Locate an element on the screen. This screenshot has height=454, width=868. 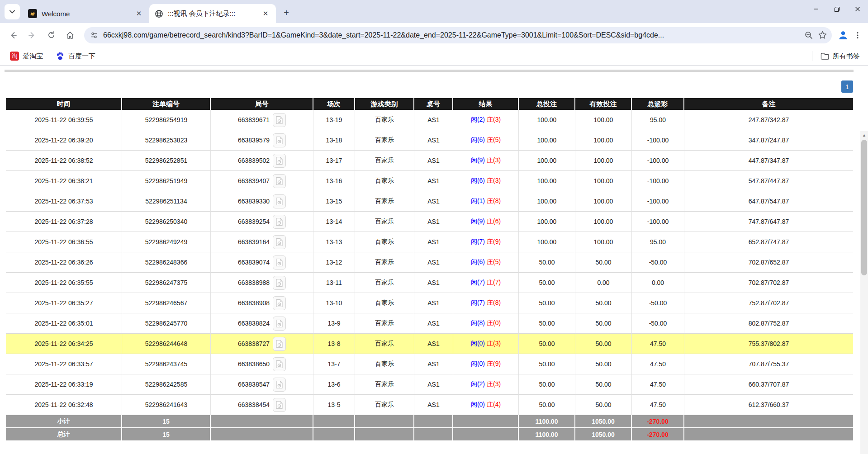
pagination-page-1: 1 is located at coordinates (847, 87).